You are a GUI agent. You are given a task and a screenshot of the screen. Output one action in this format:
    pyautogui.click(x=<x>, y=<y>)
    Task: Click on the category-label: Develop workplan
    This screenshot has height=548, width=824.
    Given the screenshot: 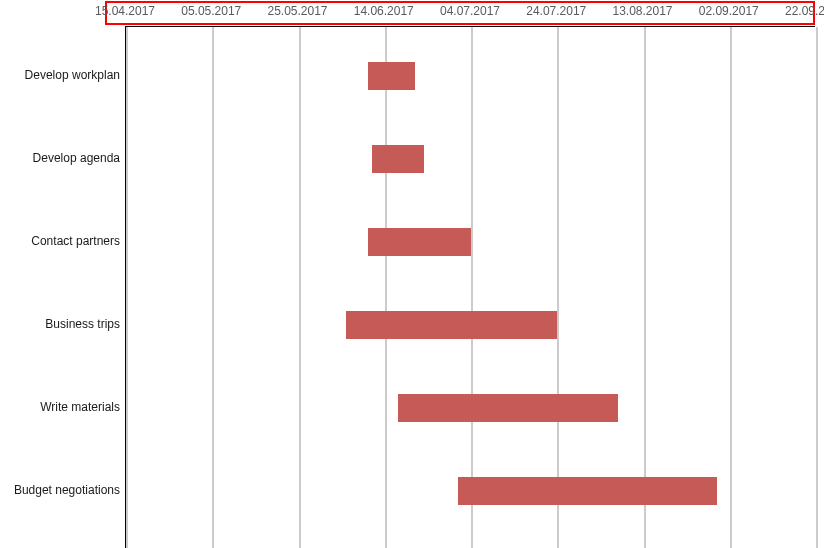 What is the action you would take?
    pyautogui.click(x=60, y=75)
    